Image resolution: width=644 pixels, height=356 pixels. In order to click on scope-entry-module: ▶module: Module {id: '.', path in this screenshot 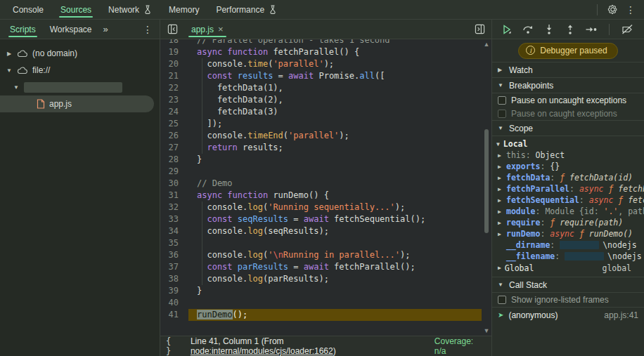, I will do `click(568, 211)`.